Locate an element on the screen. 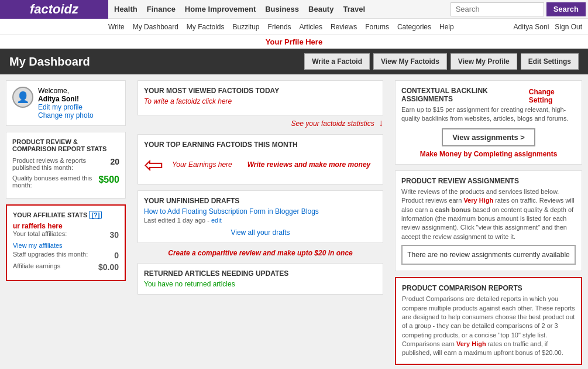  most-viewed-title: YOUR MOST VIEWED FACTOIDS TODAY is located at coordinates (260, 91).